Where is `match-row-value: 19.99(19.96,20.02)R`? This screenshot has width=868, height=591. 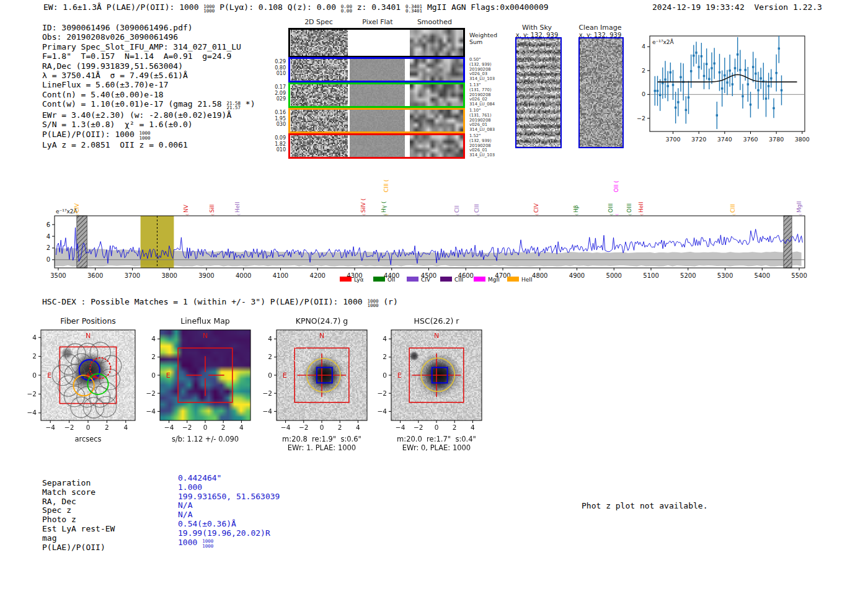
match-row-value: 19.99(19.96,20.02)R is located at coordinates (229, 533).